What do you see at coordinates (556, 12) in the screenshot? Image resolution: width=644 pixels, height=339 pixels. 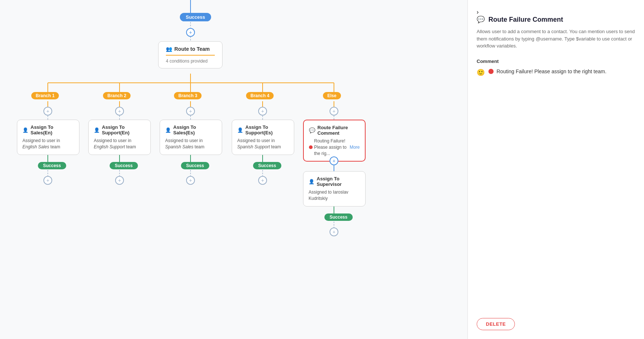 I see `panel-toggle-button: ›` at bounding box center [556, 12].